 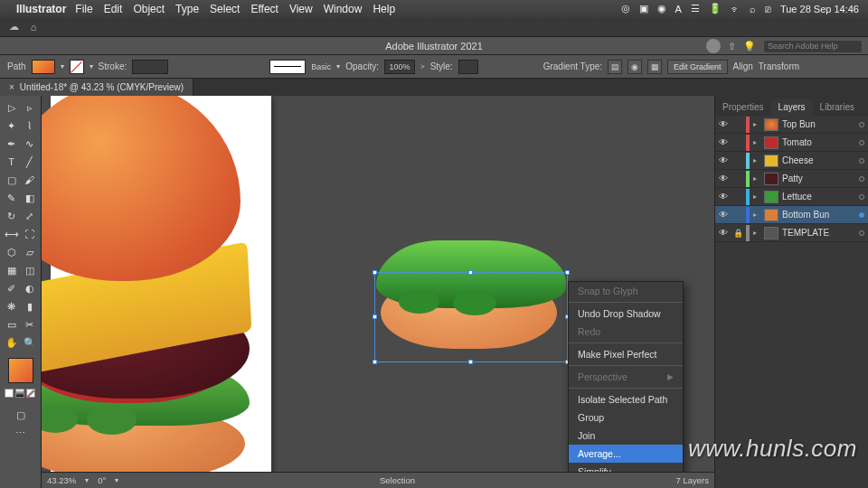 What do you see at coordinates (14, 27) in the screenshot?
I see `cloud-icon: ☁` at bounding box center [14, 27].